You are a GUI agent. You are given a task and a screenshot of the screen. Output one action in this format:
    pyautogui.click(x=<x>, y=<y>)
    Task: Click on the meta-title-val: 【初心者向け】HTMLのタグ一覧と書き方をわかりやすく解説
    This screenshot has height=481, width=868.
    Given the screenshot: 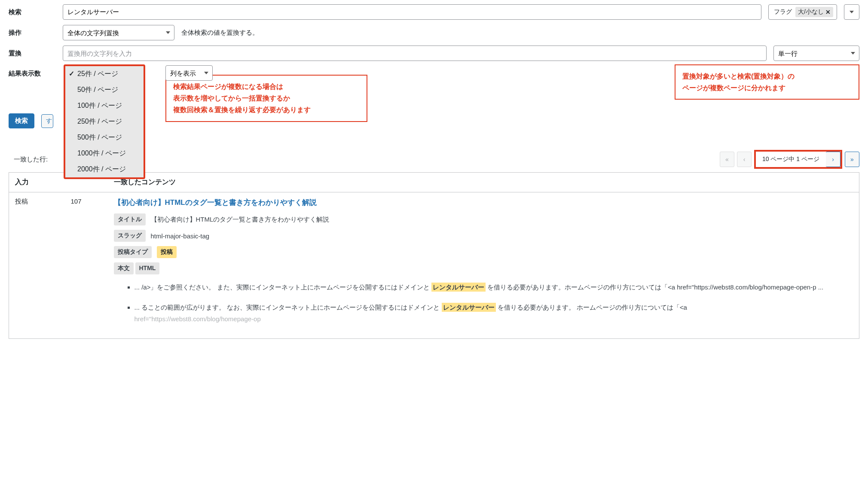 What is the action you would take?
    pyautogui.click(x=240, y=220)
    